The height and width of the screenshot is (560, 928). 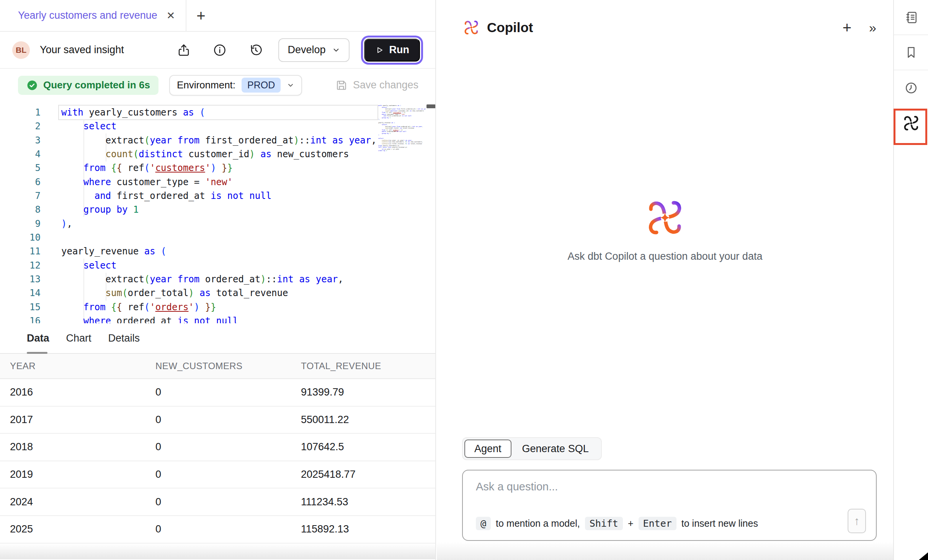 I want to click on code-line: 2 select, so click(x=217, y=126).